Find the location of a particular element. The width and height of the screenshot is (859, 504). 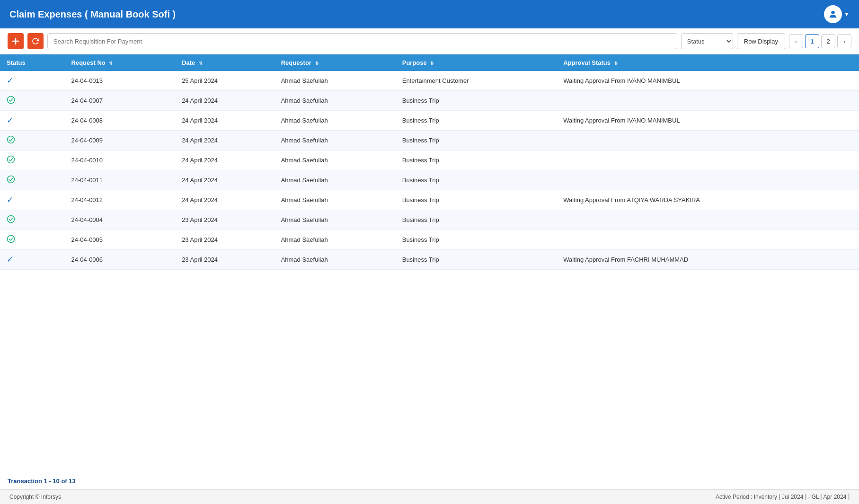

cell-request-no: 24-04-0007 is located at coordinates (120, 101).